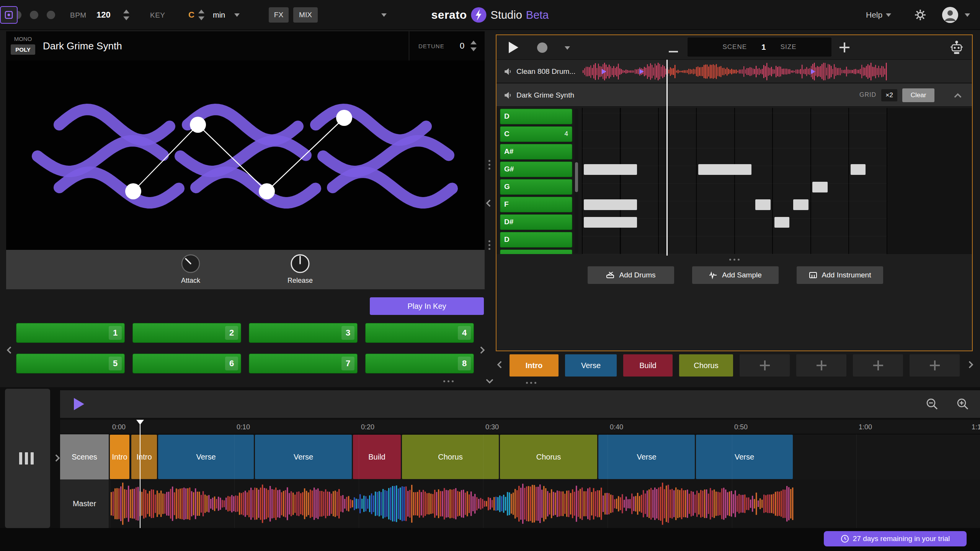 This screenshot has width=980, height=551. I want to click on scene-tab-chorus: Chorus, so click(706, 365).